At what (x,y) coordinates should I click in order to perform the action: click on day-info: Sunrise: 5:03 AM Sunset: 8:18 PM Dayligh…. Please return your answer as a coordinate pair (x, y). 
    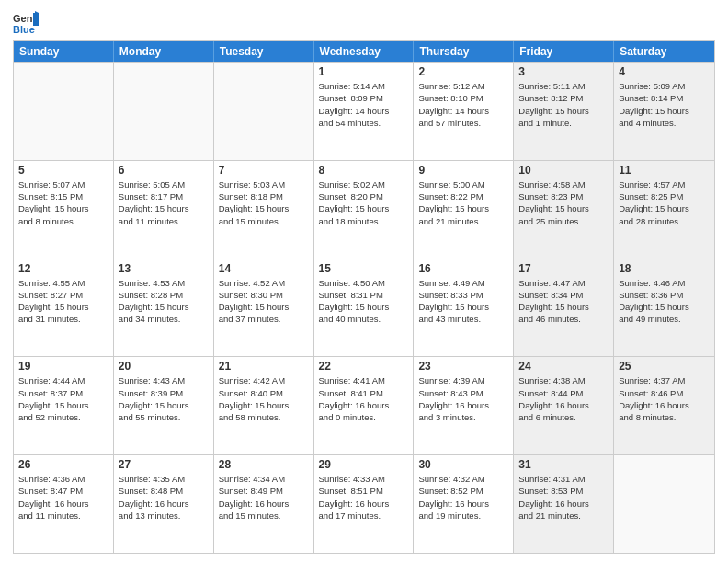
    Looking at the image, I should click on (264, 202).